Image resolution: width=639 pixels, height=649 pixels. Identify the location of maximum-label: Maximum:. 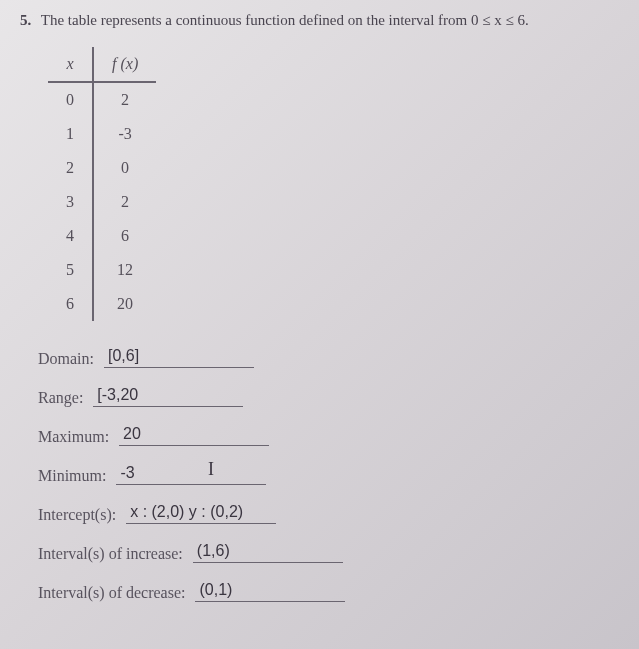
(74, 437).